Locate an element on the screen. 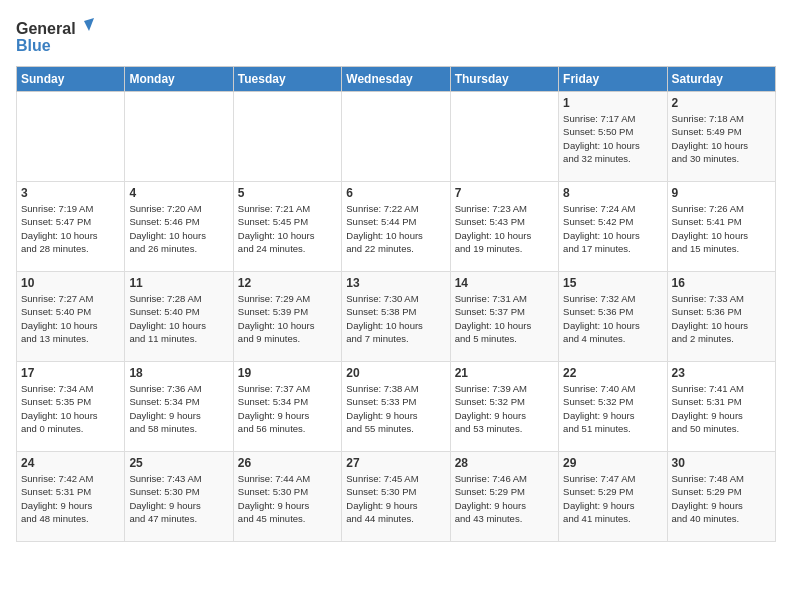 The image size is (792, 612). day-number: 29 is located at coordinates (612, 463).